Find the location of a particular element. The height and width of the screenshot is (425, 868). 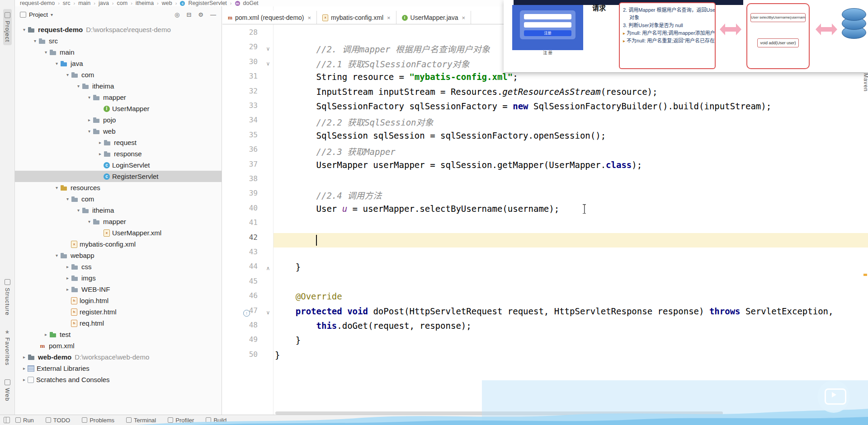

line-number: 38 is located at coordinates (240, 182).